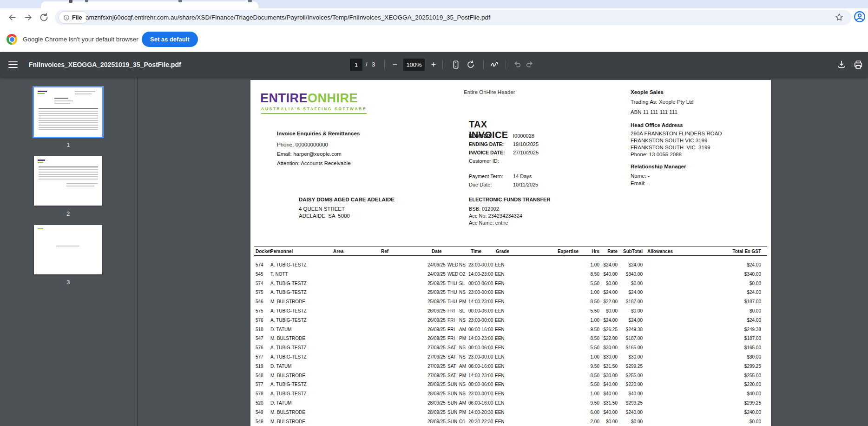 The image size is (868, 426). What do you see at coordinates (309, 99) in the screenshot?
I see `entire-onhire-logo: ENTIREONHIRE` at bounding box center [309, 99].